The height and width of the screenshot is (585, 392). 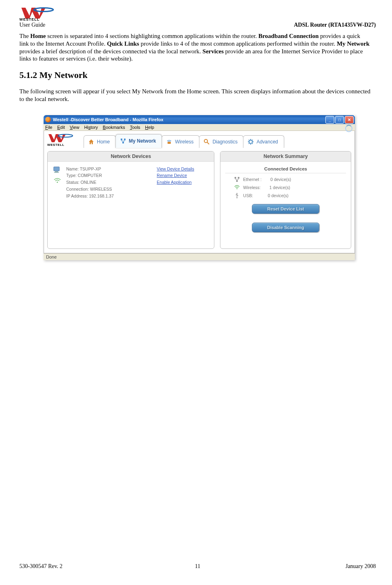 What do you see at coordinates (286, 227) in the screenshot?
I see `disable-scanning-button: Disable Scanning` at bounding box center [286, 227].